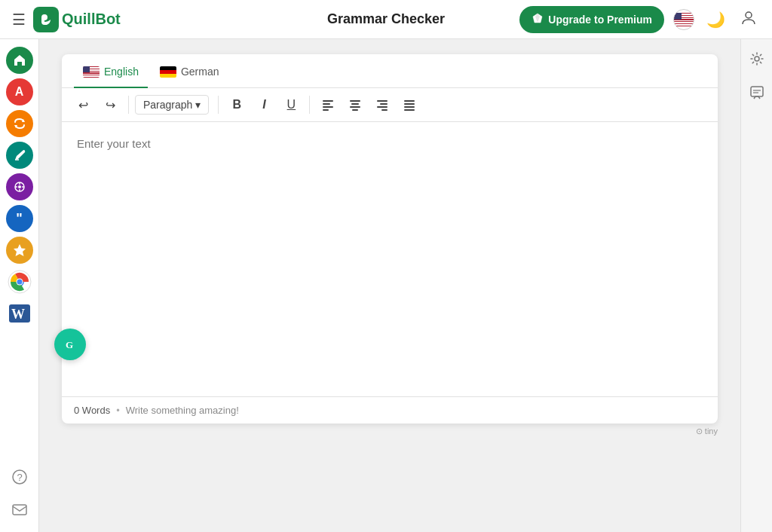 This screenshot has height=532, width=772. Describe the element at coordinates (190, 72) in the screenshot. I see `tab-german: German` at that location.